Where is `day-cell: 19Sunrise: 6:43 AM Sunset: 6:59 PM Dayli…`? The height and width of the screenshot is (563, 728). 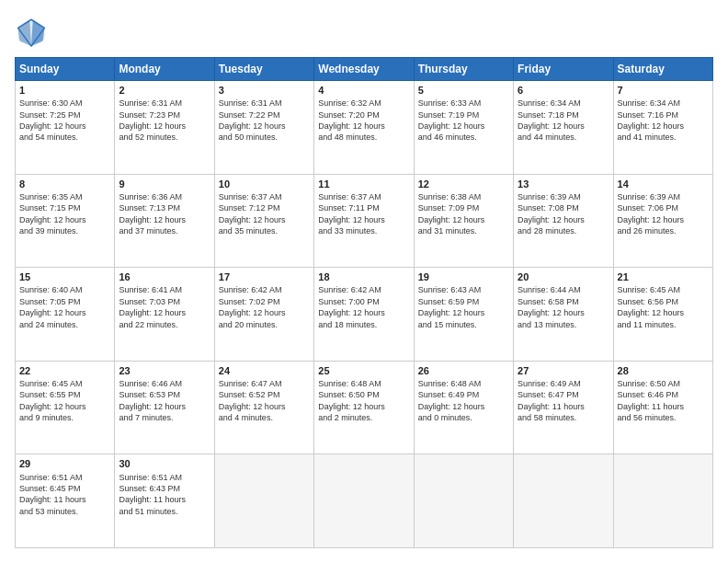 day-cell: 19Sunrise: 6:43 AM Sunset: 6:59 PM Dayli… is located at coordinates (463, 315).